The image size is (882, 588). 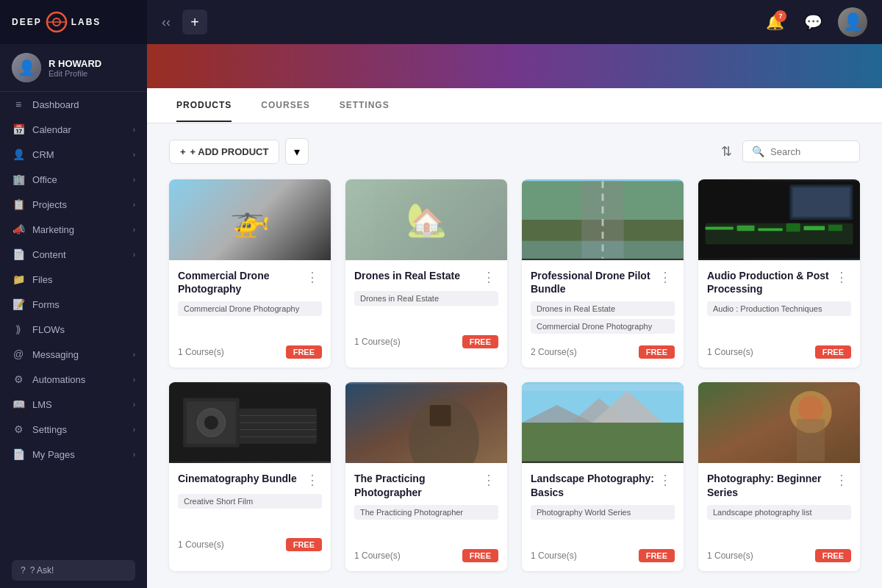 What do you see at coordinates (603, 320) in the screenshot?
I see `product-tags: Drones in Real Estate Commercial Drone P…` at bounding box center [603, 320].